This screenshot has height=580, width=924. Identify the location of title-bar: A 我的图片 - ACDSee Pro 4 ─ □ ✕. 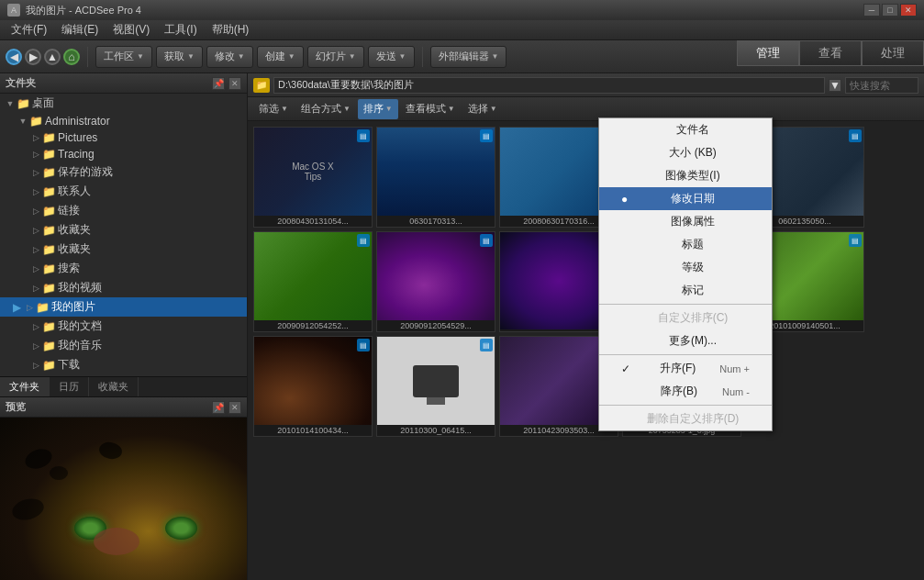
(462, 10).